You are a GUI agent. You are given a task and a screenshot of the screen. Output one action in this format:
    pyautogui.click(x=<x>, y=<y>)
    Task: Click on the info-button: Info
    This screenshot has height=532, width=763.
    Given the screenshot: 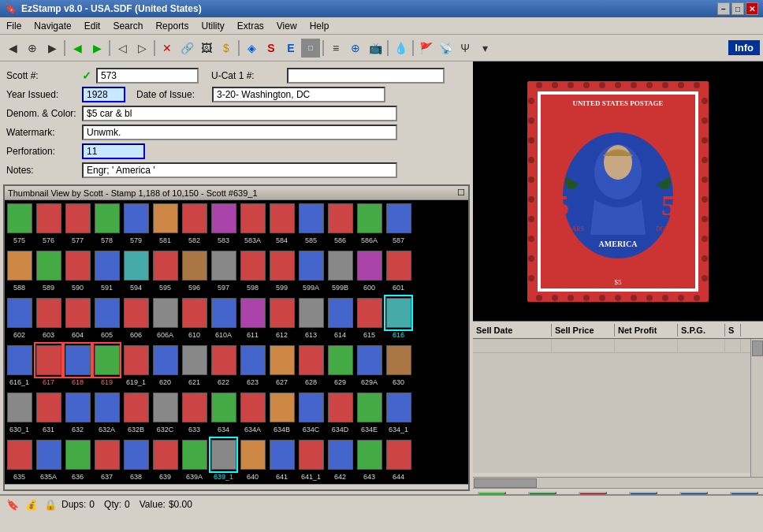 What is the action you would take?
    pyautogui.click(x=744, y=47)
    